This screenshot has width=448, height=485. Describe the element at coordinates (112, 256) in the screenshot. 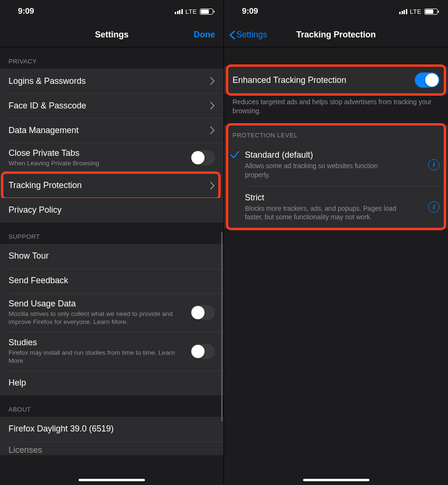

I see `row-show-tour: Show Tour` at that location.